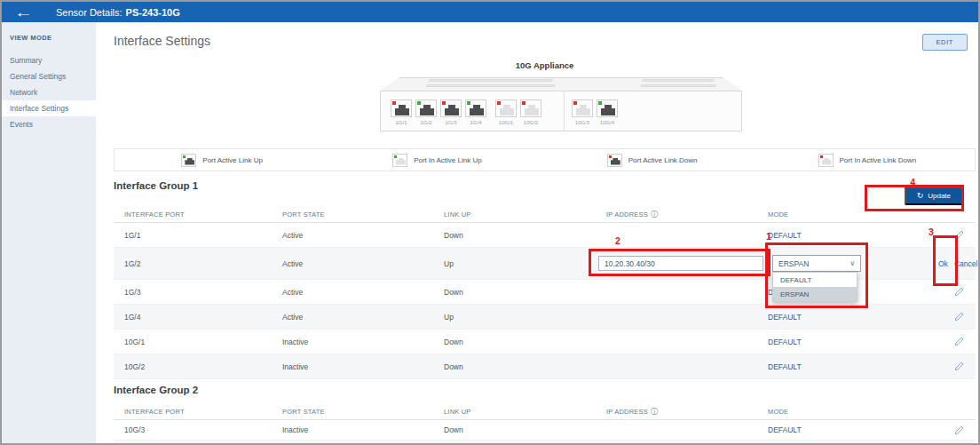  What do you see at coordinates (939, 195) in the screenshot?
I see `update-button-label: Update` at bounding box center [939, 195].